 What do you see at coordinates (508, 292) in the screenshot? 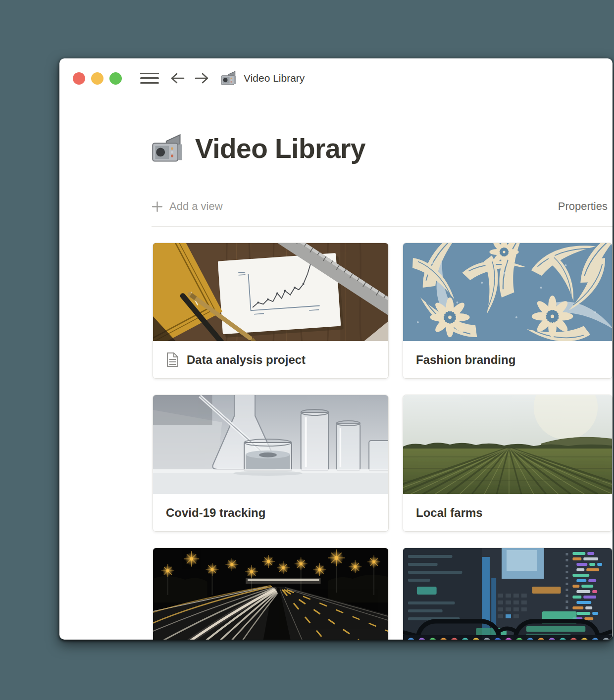
I see `floral-pattern-image` at bounding box center [508, 292].